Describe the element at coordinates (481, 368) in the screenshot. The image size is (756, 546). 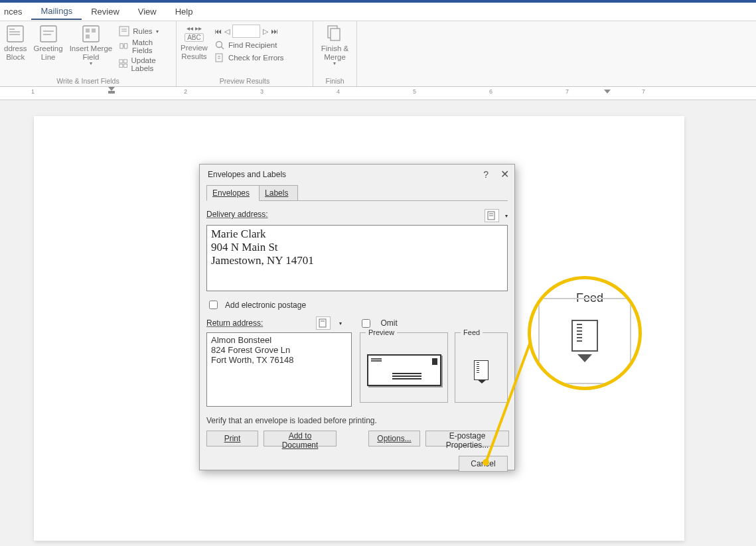
I see `feed-group: Feed` at that location.